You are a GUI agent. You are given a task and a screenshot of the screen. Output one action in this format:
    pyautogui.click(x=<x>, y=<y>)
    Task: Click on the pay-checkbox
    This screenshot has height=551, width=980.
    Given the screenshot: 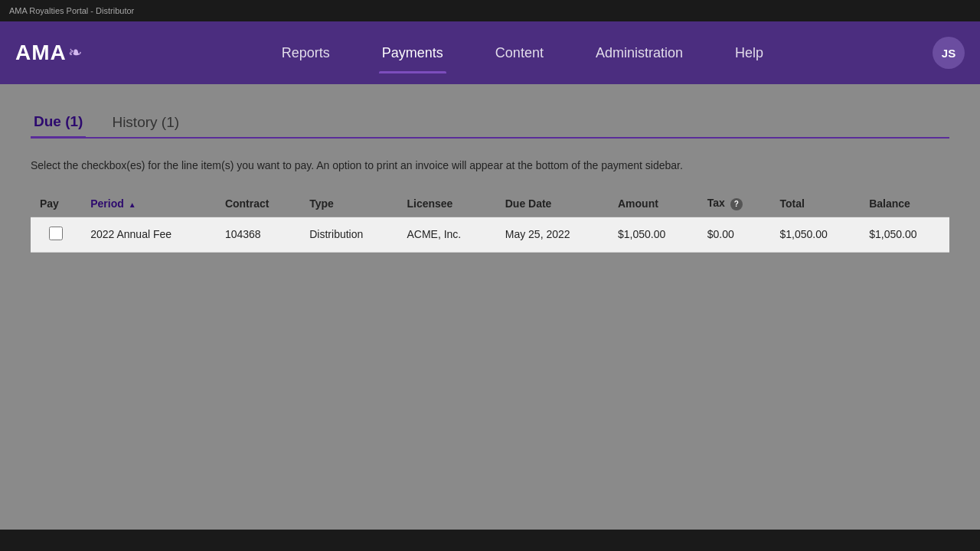 What is the action you would take?
    pyautogui.click(x=56, y=233)
    